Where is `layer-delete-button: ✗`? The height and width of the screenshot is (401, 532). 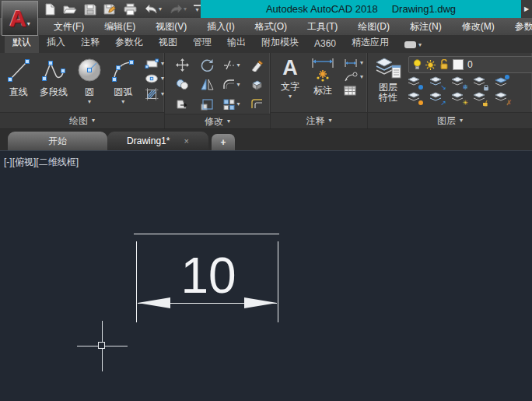
layer-delete-button: ✗ is located at coordinates (502, 98).